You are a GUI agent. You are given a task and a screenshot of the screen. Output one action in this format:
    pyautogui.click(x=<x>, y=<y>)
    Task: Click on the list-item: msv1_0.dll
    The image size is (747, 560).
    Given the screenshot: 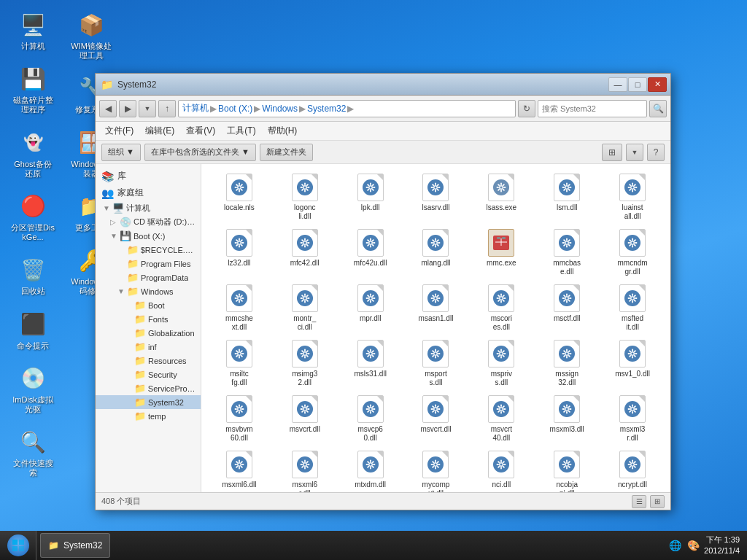 What is the action you would take?
    pyautogui.click(x=632, y=363)
    